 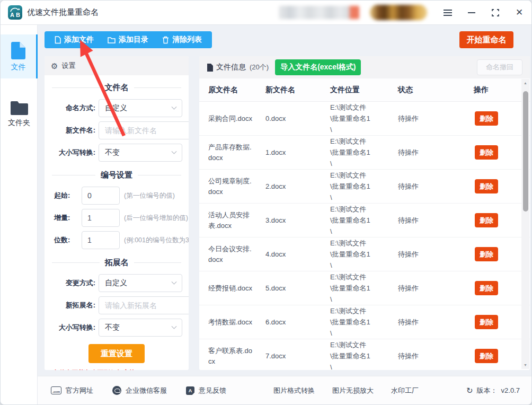 What do you see at coordinates (232, 356) in the screenshot?
I see `cell-original: 客户联系表.docx` at bounding box center [232, 356].